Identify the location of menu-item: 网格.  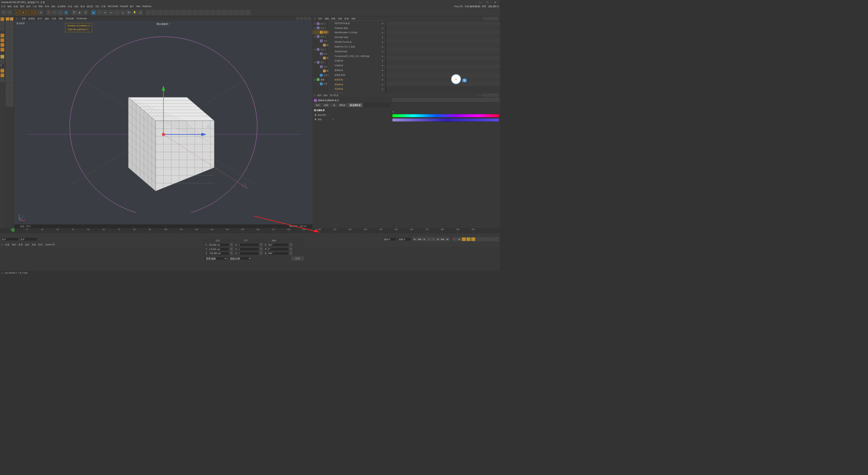
(41, 7).